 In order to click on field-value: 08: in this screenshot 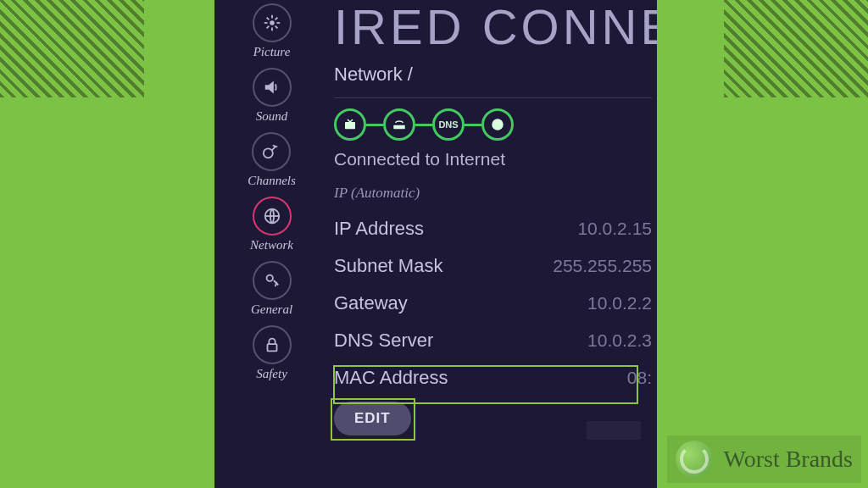, I will do `click(639, 378)`.